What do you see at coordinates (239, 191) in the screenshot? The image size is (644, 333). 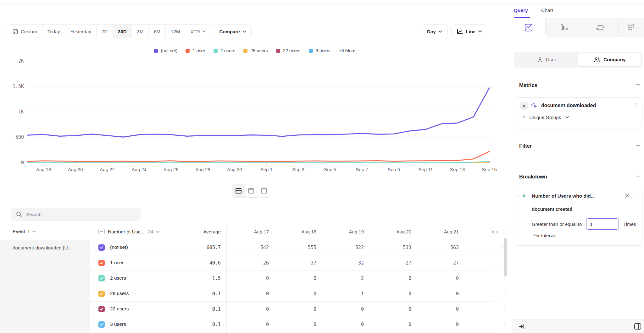 I see `layout-split-button` at bounding box center [239, 191].